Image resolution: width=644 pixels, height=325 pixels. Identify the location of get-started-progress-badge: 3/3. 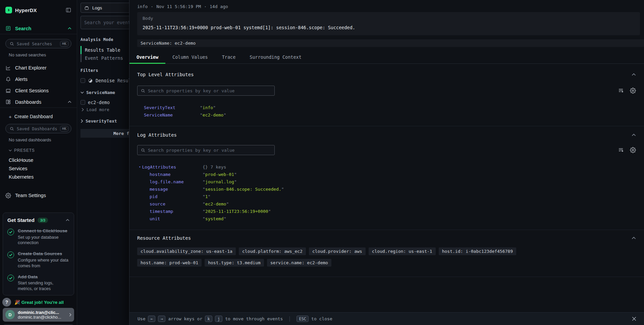
(43, 220).